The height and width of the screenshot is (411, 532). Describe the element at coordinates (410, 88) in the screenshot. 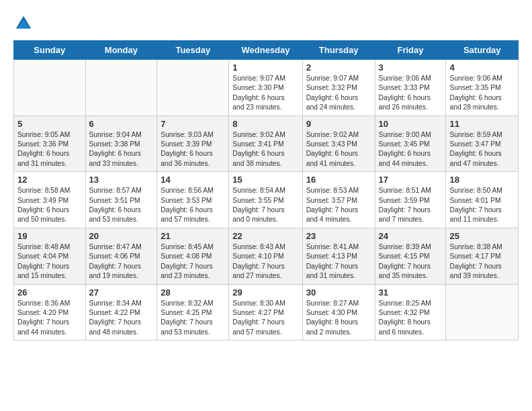

I see `calendar-cell: 3Sunrise: 9:06 AM Sunset: 3:33 PM Daylig…` at that location.